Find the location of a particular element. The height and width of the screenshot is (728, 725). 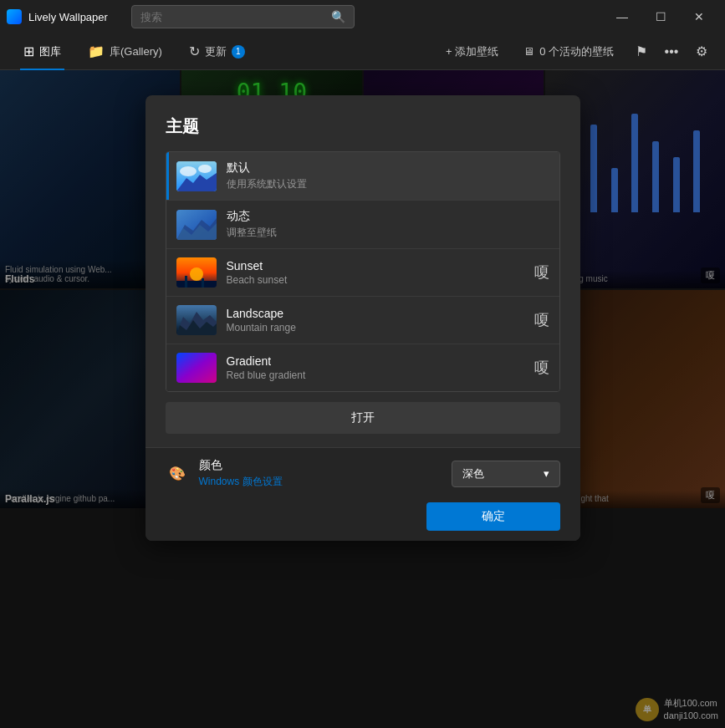

refresh-icon: ↻ is located at coordinates (194, 52).